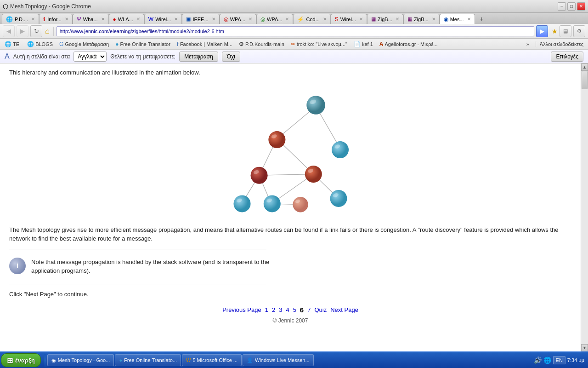  Describe the element at coordinates (91, 19) in the screenshot. I see `tab-wha: Ψ Wha... ✕` at that location.